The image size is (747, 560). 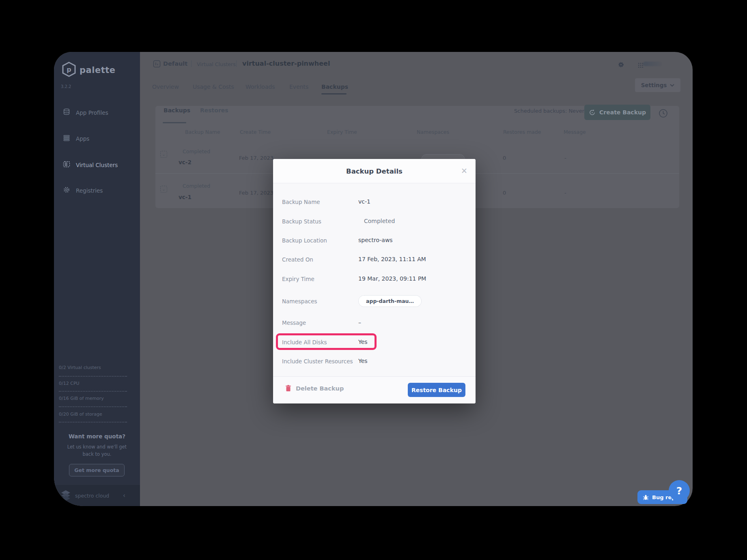 What do you see at coordinates (97, 191) in the screenshot?
I see `sidebar-item-registries: Registries` at bounding box center [97, 191].